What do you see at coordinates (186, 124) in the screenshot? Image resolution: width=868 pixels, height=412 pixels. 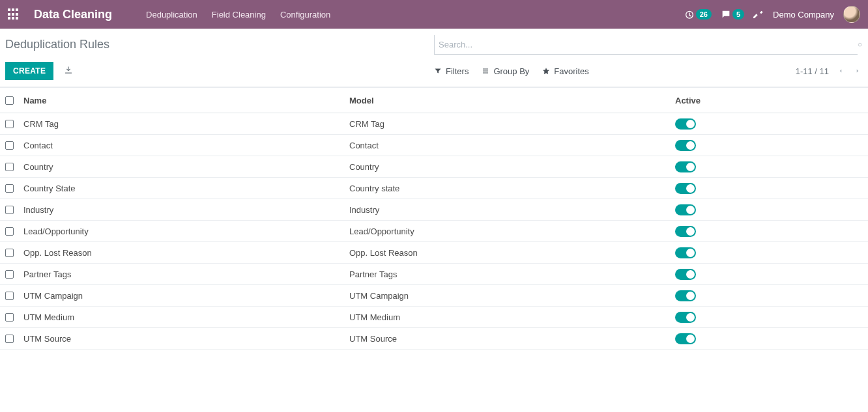 I see `row-name: CRM Tag` at bounding box center [186, 124].